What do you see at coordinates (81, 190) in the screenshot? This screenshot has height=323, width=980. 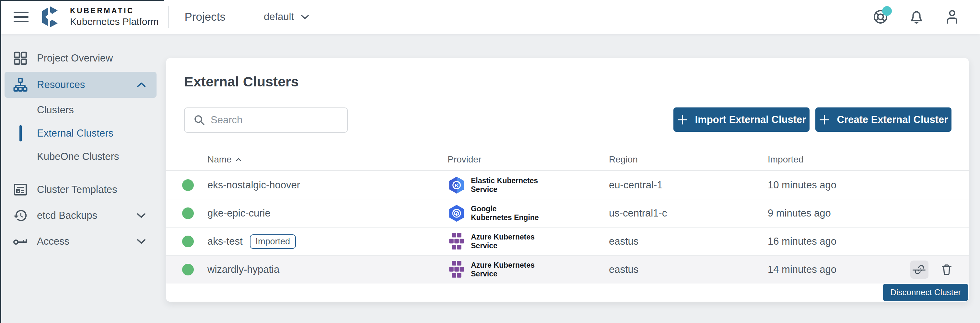 I see `sidebar-item-cluster-templates: Cluster Templates` at bounding box center [81, 190].